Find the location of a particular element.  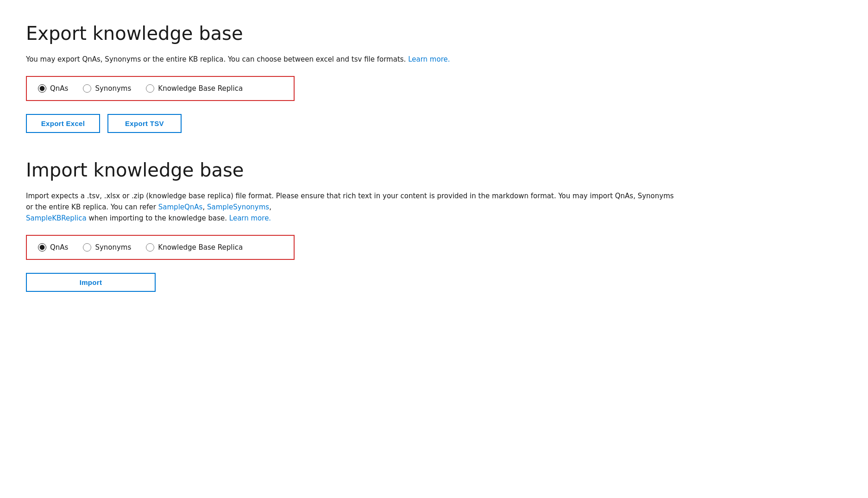

export-qnas-option: QnAs is located at coordinates (53, 88).